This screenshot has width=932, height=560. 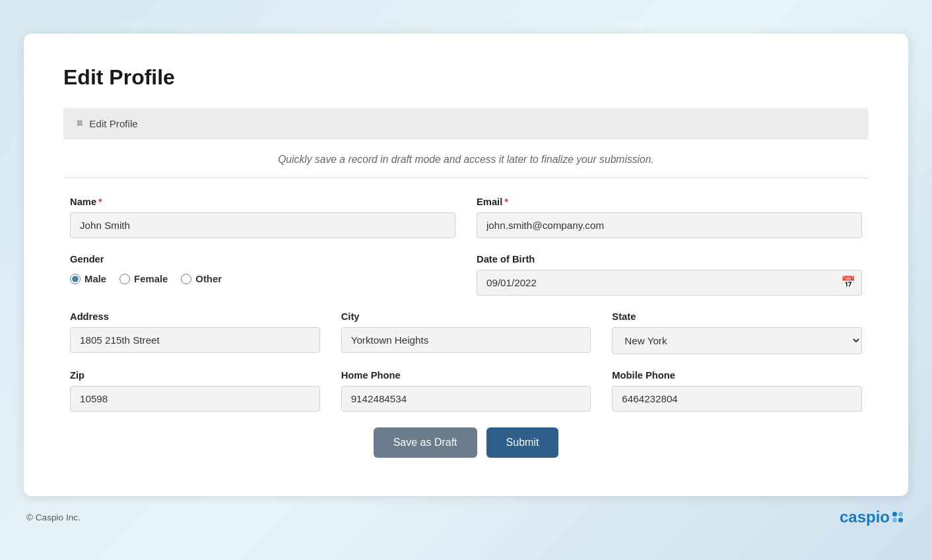 What do you see at coordinates (466, 123) in the screenshot?
I see `breadcrumb-bar: ≡ Edit Profile` at bounding box center [466, 123].